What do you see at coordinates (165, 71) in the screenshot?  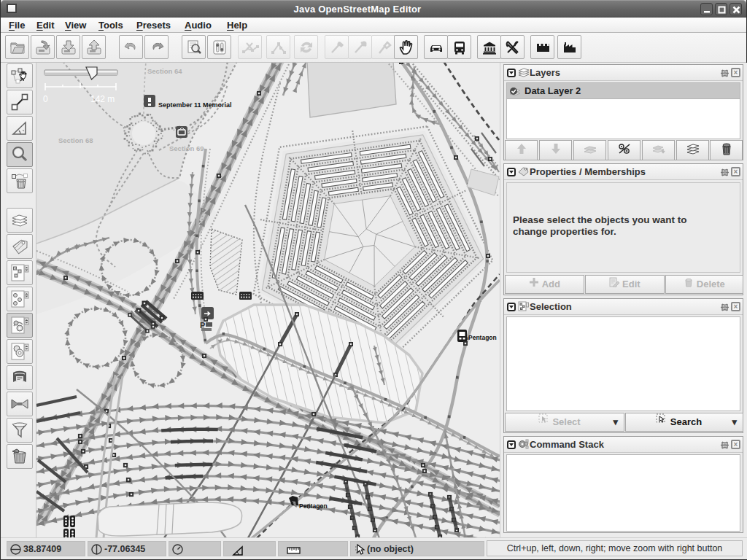 I see `svg-text: Section 64` at bounding box center [165, 71].